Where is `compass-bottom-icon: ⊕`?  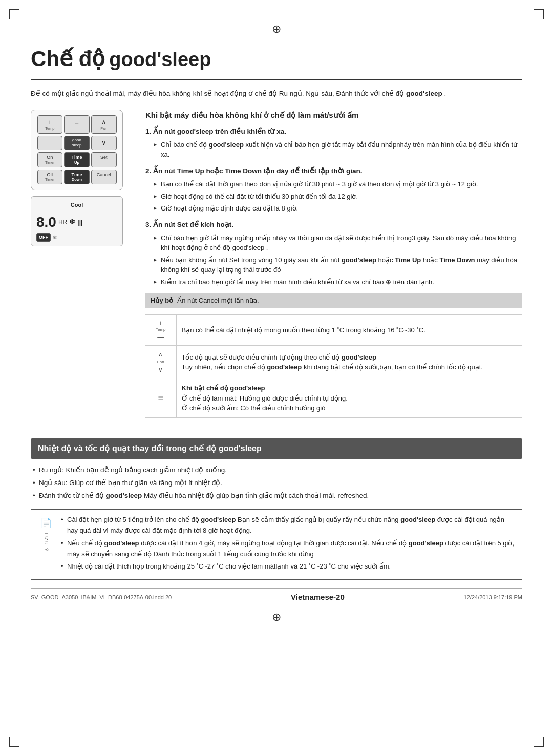
compass-bottom-icon: ⊕ is located at coordinates (276, 617).